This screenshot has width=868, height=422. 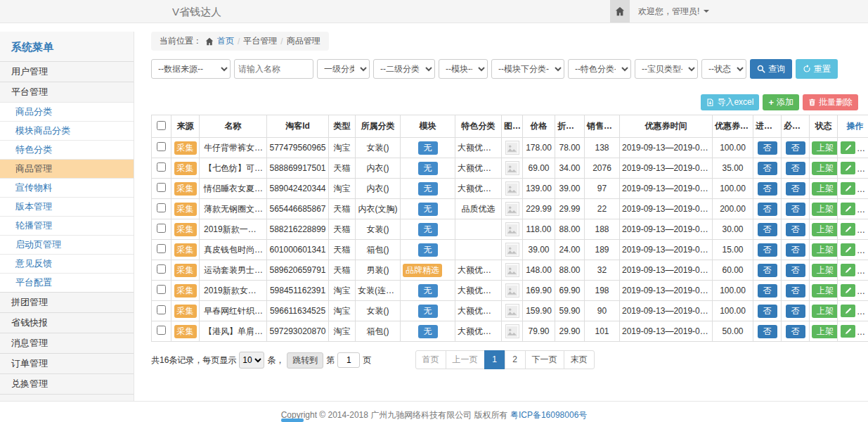 I want to click on page-button-2: 2, so click(x=515, y=360).